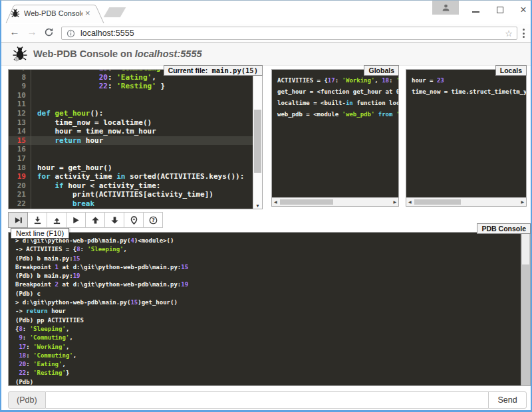 The image size is (532, 412). Describe the element at coordinates (20, 141) in the screenshot. I see `breakpoint-line-number: 15` at that location.